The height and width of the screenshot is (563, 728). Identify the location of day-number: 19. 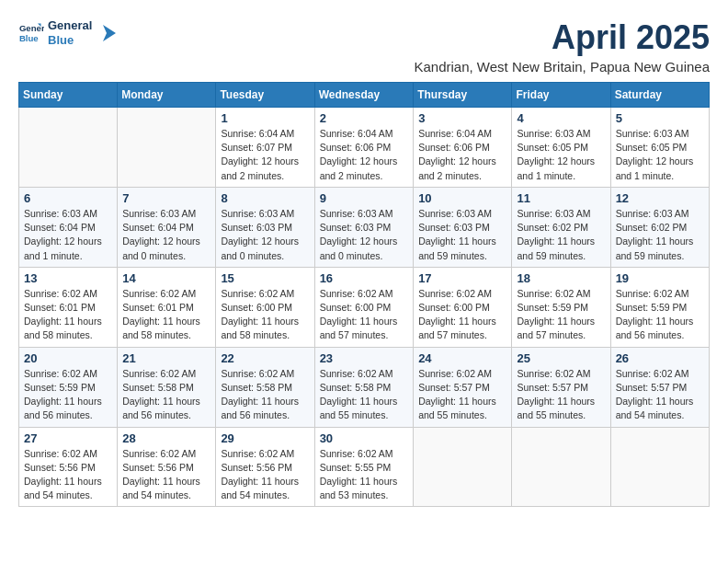
(660, 278).